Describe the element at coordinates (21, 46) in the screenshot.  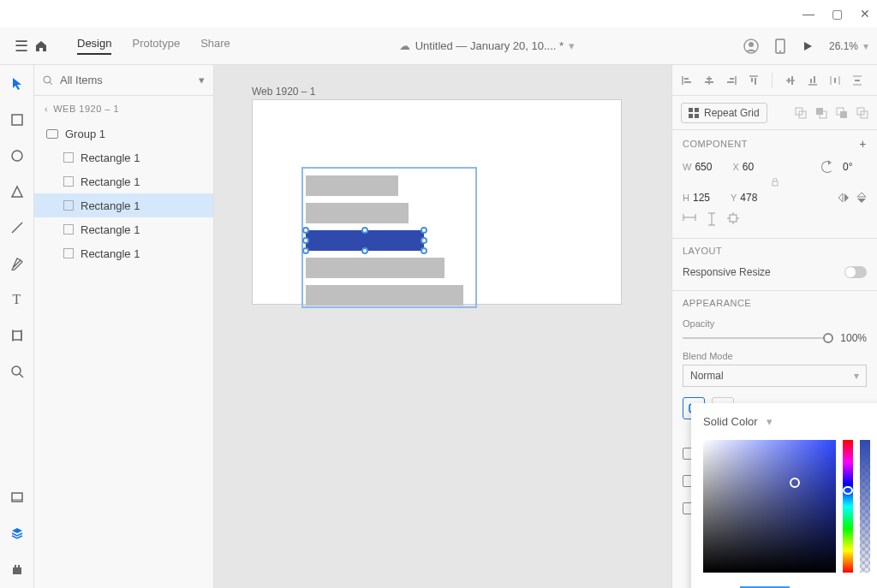
I see `hamburger-menu-button: ☰` at that location.